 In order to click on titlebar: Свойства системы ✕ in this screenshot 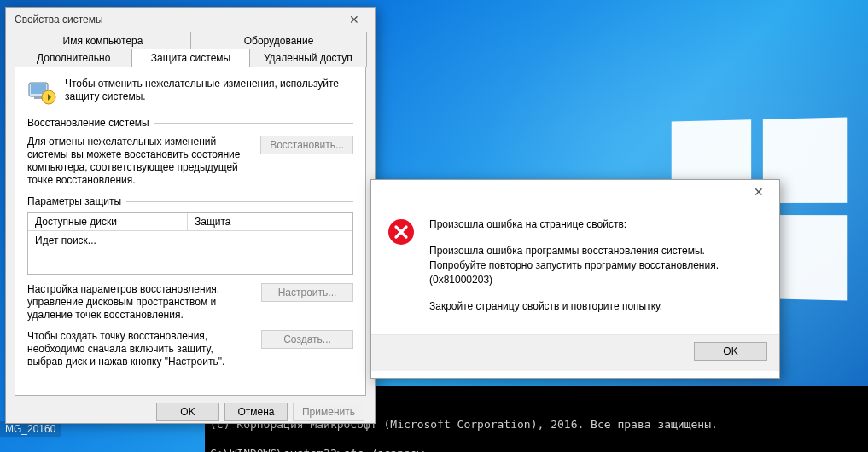, I will do `click(190, 20)`.